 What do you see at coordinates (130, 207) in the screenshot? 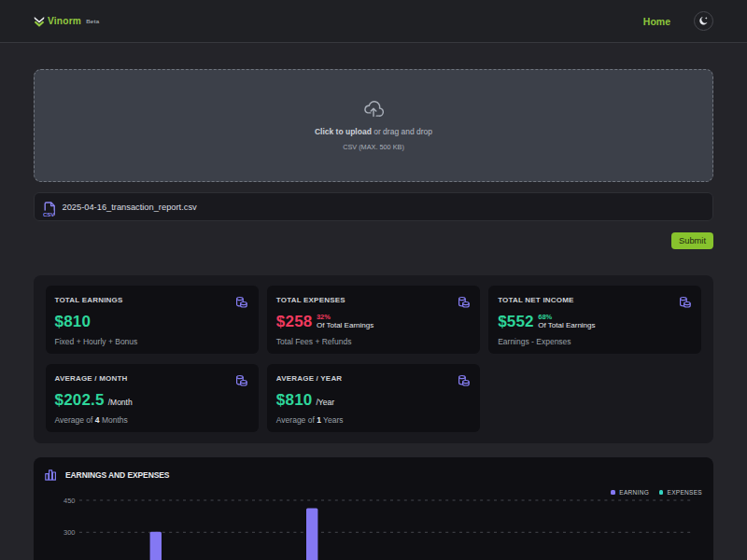
I see `uploaded-file-name: 2025-04-16_transaction_report.csv` at bounding box center [130, 207].